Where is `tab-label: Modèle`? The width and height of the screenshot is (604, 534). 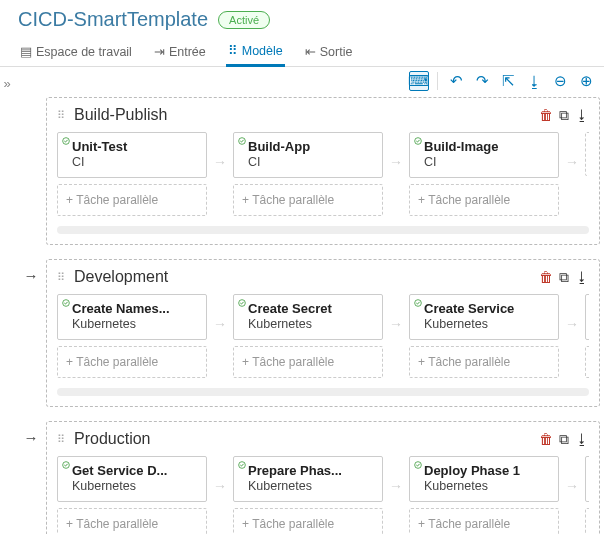 tab-label: Modèle is located at coordinates (262, 51).